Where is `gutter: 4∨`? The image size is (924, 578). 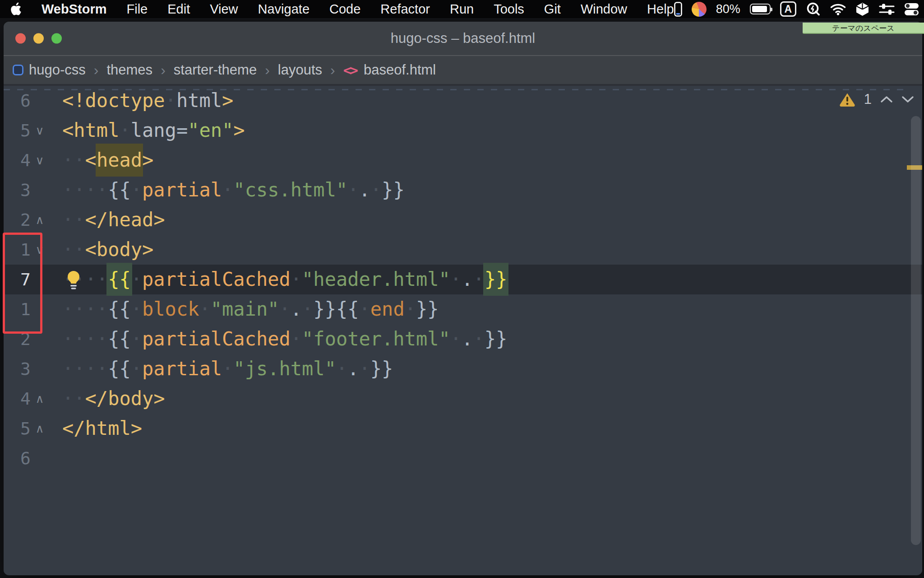 gutter: 4∨ is located at coordinates (26, 160).